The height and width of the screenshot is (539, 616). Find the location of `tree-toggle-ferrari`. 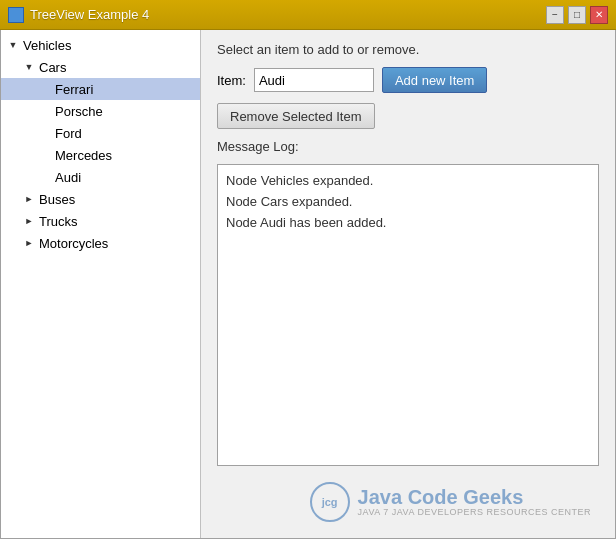

tree-toggle-ferrari is located at coordinates (45, 89).